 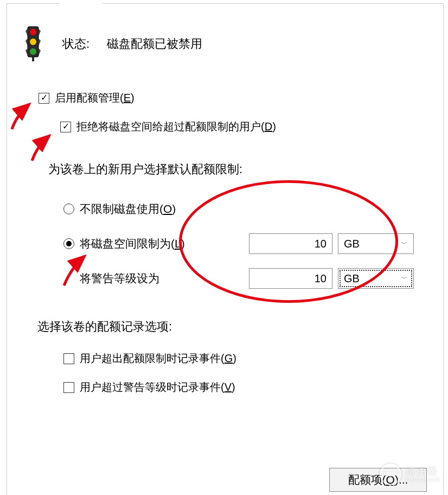 What do you see at coordinates (234, 112) in the screenshot?
I see `enable-section: 启用配额管理(E) 拒绝将磁盘空间给超过配额限制的用户(D)` at bounding box center [234, 112].